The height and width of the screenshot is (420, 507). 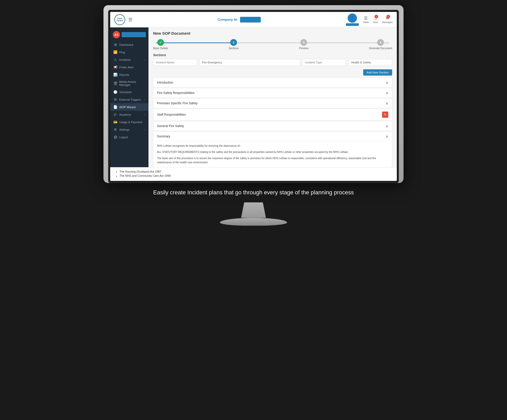 I want to click on step-generate-doc: 4 Generate Document, so click(x=381, y=45).